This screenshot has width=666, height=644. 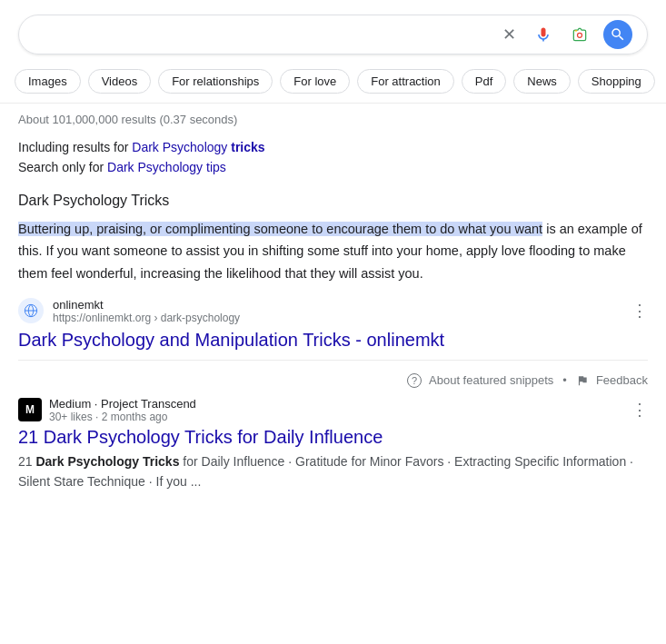 What do you see at coordinates (338, 311) in the screenshot?
I see `source-text: onlinemkt https://onlinemkt.org › dark-p…` at bounding box center [338, 311].